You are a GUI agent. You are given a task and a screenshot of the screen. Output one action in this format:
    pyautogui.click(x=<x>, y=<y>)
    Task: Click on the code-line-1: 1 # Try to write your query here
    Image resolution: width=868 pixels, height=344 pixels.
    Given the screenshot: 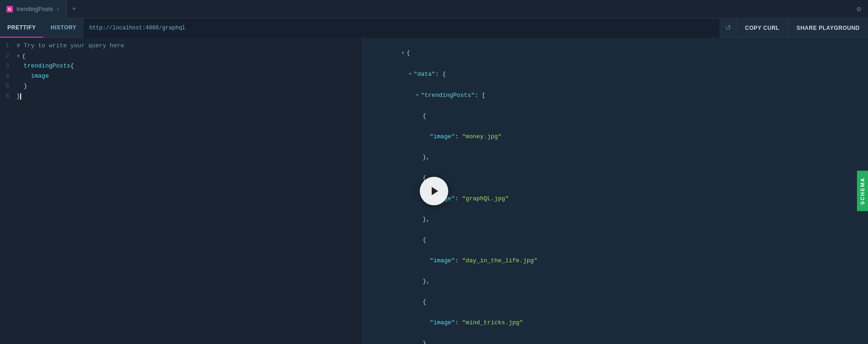 What is the action you would take?
    pyautogui.click(x=181, y=47)
    